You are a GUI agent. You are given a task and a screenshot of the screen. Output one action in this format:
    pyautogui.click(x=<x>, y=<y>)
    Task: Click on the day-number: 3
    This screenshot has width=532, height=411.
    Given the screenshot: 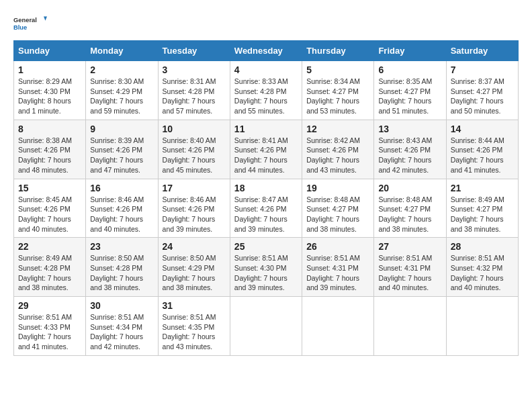 What is the action you would take?
    pyautogui.click(x=194, y=70)
    